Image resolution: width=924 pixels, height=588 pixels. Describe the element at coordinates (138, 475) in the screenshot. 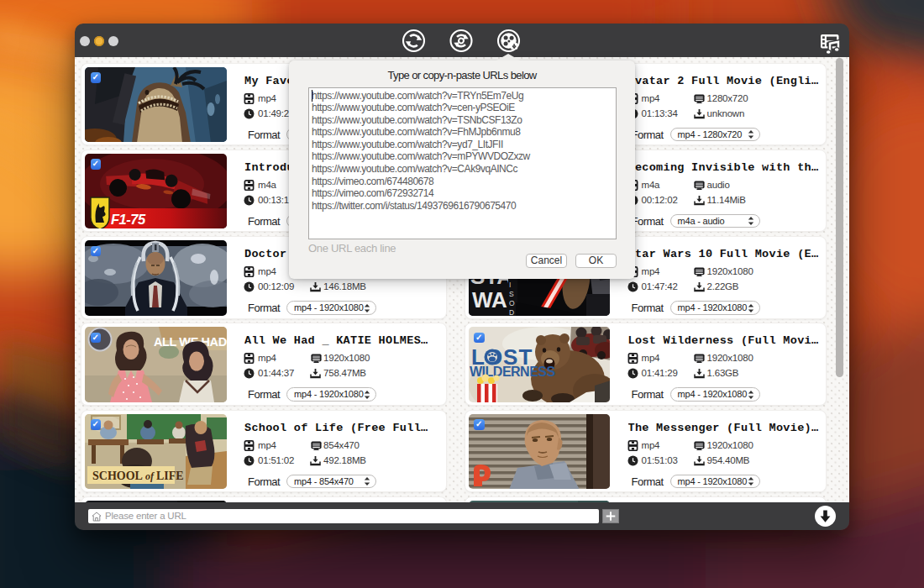

I see `svg-text: SCHOOL of LIFE` at that location.